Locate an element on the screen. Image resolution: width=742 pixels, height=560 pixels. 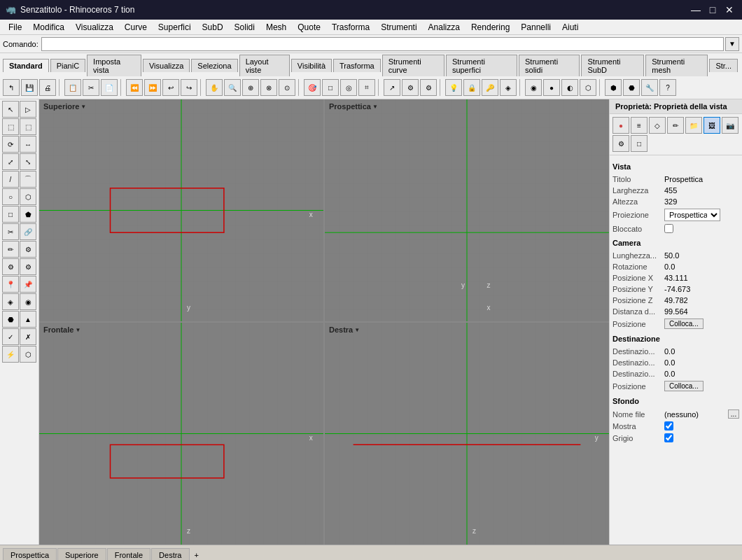
left-tool-btn-0-0: ↖ is located at coordinates (10, 109).